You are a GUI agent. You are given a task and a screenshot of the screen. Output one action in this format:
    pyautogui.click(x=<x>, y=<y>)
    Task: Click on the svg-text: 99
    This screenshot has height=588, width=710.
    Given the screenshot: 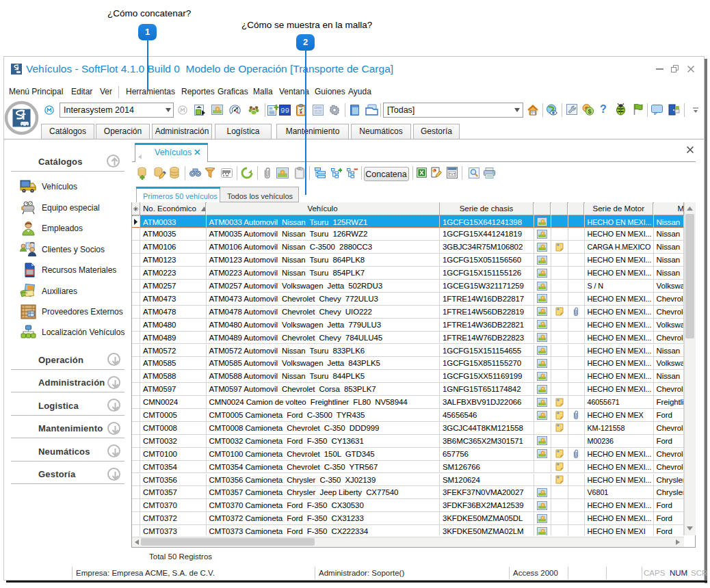 What is the action you would take?
    pyautogui.click(x=285, y=111)
    